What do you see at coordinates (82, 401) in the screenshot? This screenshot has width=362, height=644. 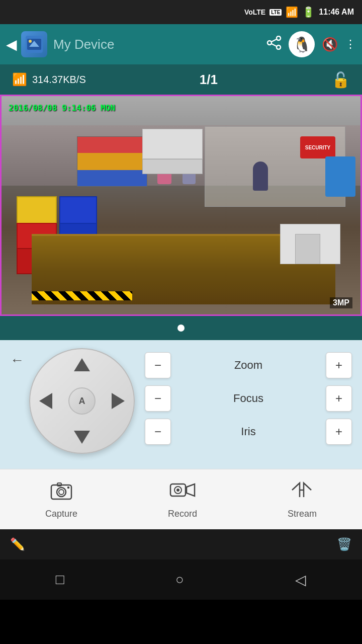 I see `ptz-circle: A` at bounding box center [82, 401].